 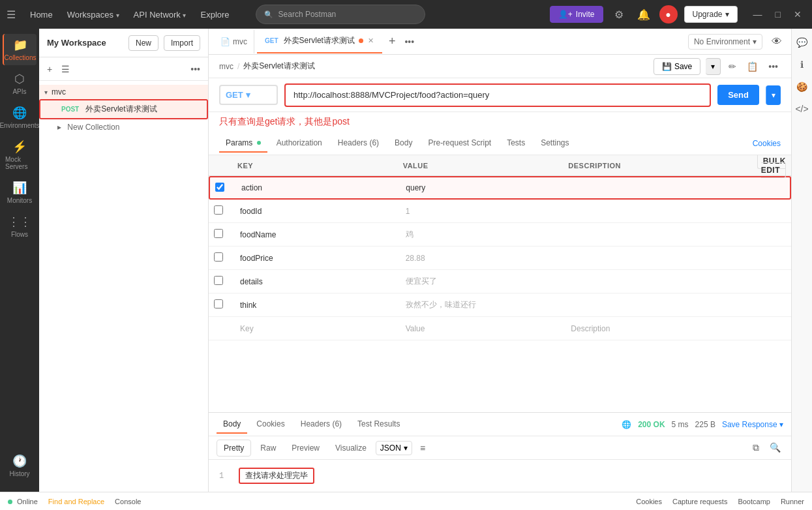 What do you see at coordinates (500, 95) in the screenshot?
I see `url-bar: GET ▾ Send ▾` at bounding box center [500, 95].